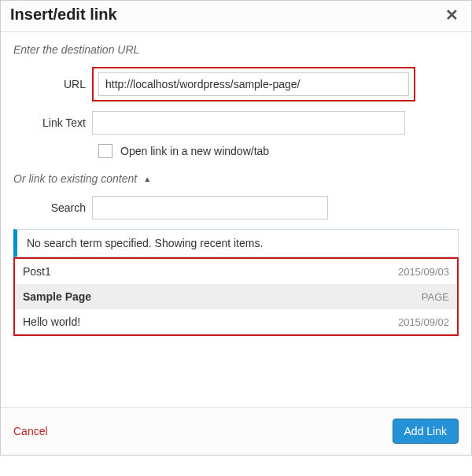 This screenshot has width=472, height=476. What do you see at coordinates (210, 208) in the screenshot?
I see `search-wrap` at bounding box center [210, 208].